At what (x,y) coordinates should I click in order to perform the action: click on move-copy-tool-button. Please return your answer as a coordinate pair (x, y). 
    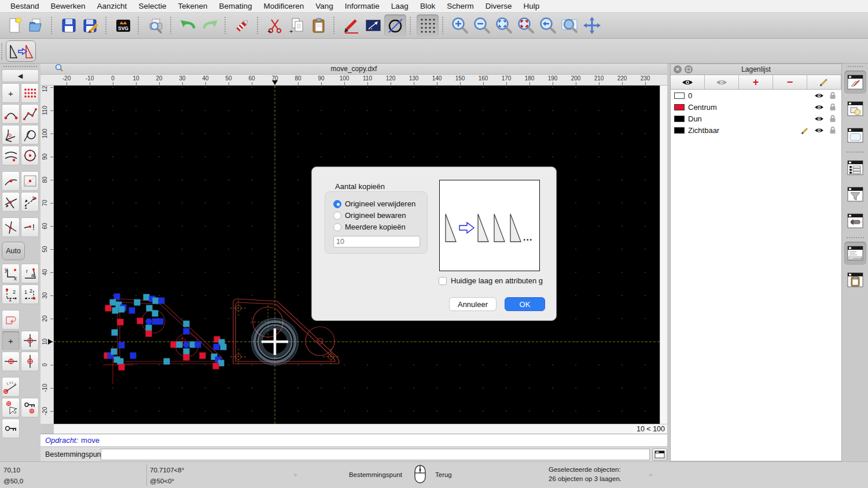
    Looking at the image, I should click on (21, 51).